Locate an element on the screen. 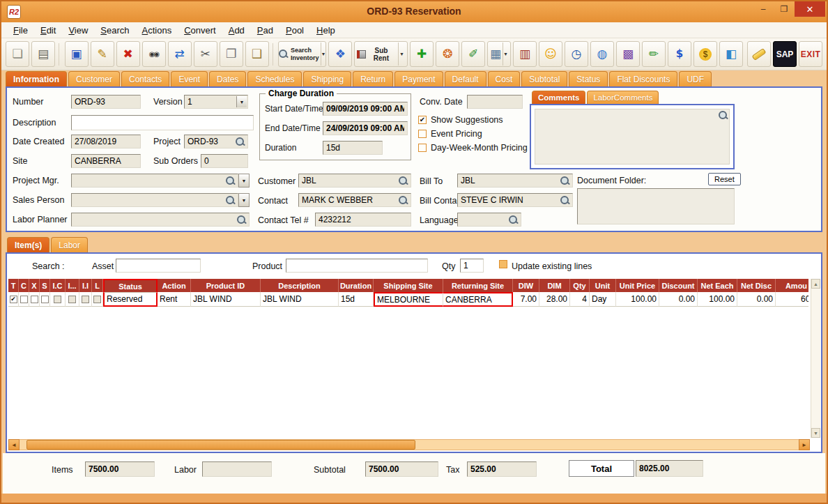  tab-comments: Comments is located at coordinates (559, 98).